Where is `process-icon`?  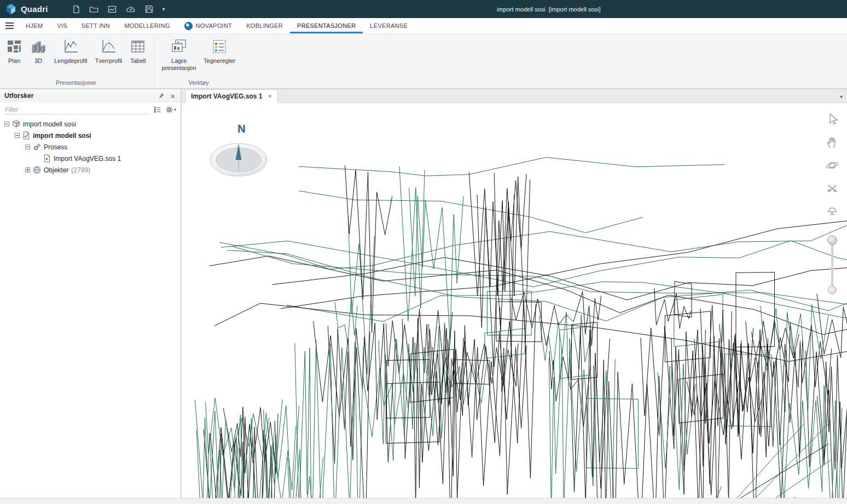 process-icon is located at coordinates (37, 147).